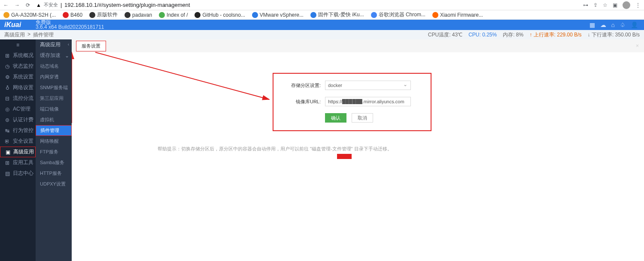  Describe the element at coordinates (513, 35) in the screenshot. I see `mem-usage: 内存: 8%` at that location.